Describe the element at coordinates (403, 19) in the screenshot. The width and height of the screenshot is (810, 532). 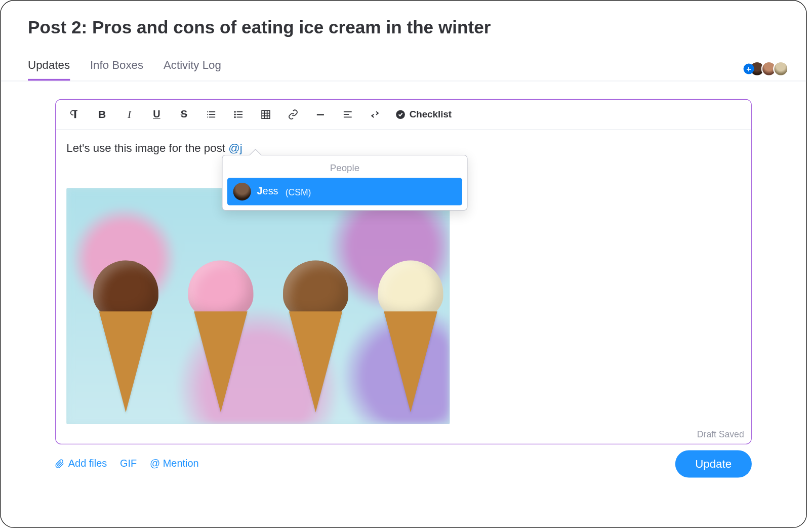
I see `post-title: Post 2: Pros and cons of eating ice crea…` at that location.